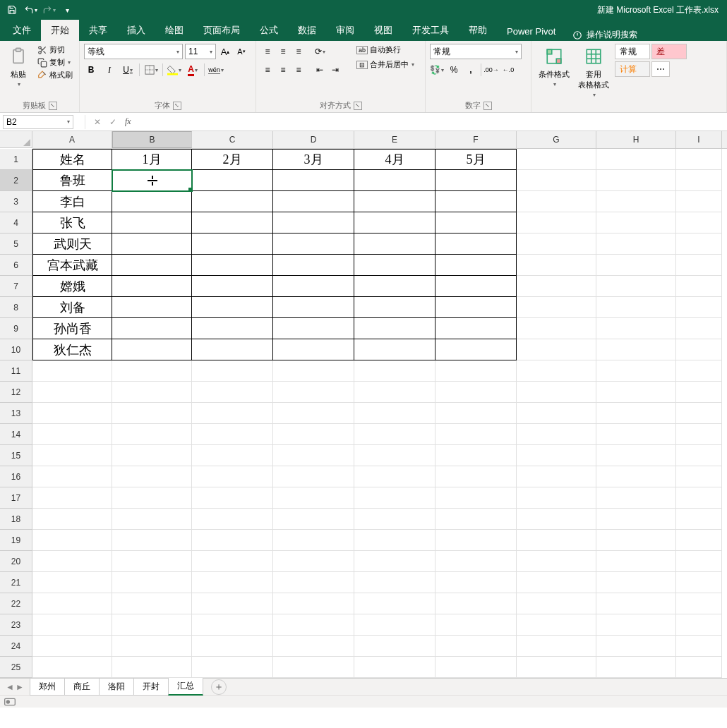  Describe the element at coordinates (313, 646) in the screenshot. I see `cell-D24` at that location.